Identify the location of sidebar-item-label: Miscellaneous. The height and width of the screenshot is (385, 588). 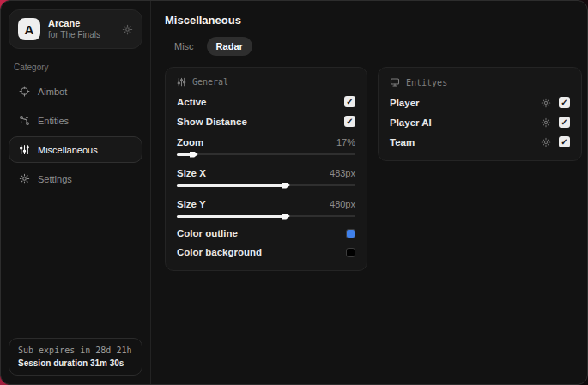
(68, 150).